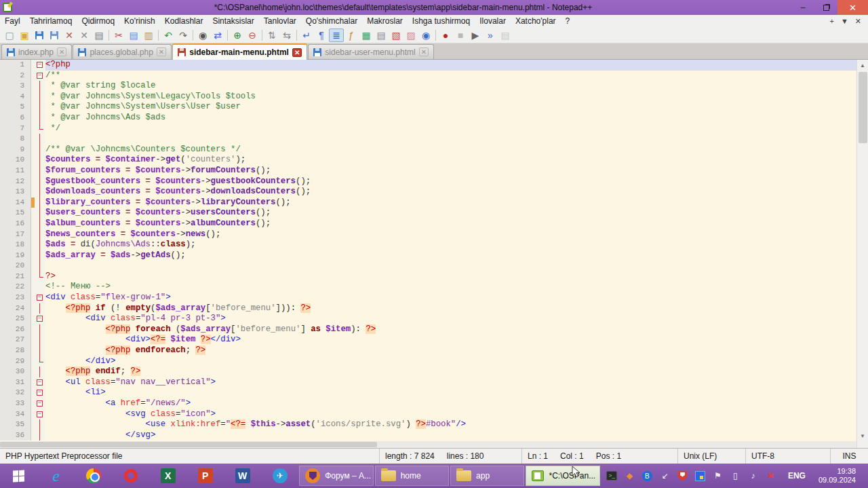 This screenshot has width=868, height=488. What do you see at coordinates (563, 476) in the screenshot?
I see `taskbar-button-notepad: *C:\OSPan...` at bounding box center [563, 476].